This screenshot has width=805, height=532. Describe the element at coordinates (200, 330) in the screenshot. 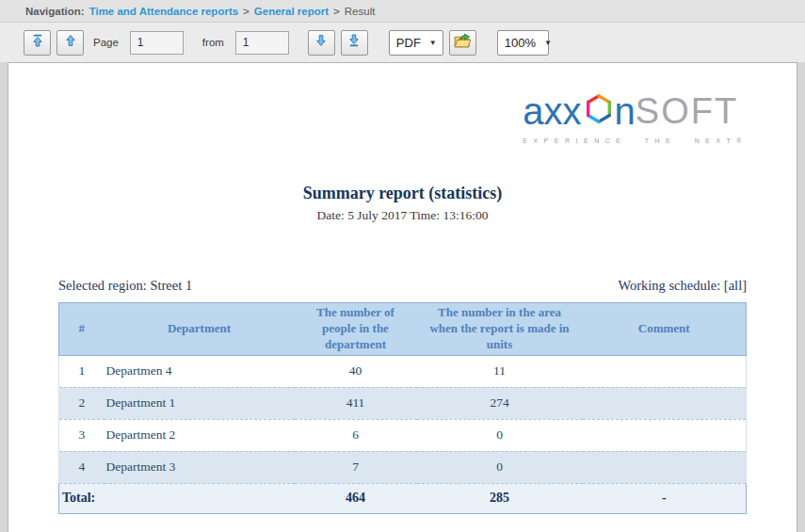

I see `header-department: Department` at that location.